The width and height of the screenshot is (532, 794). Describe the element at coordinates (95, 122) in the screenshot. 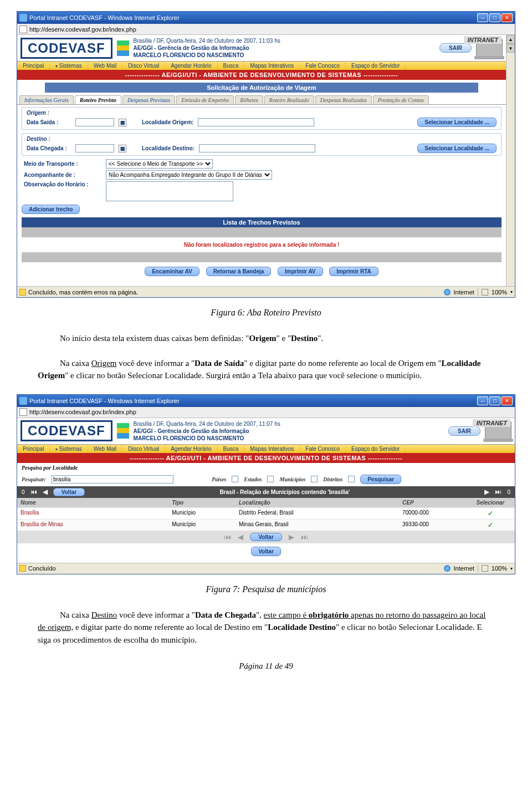

I see `data-saida-input` at that location.